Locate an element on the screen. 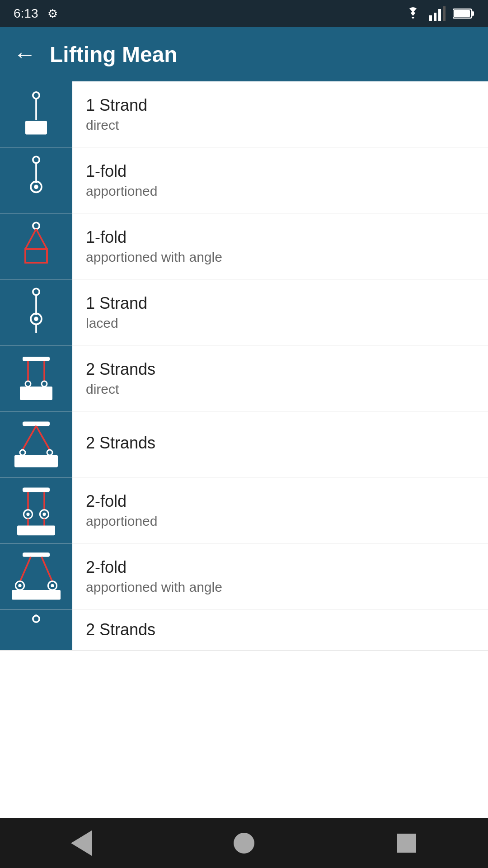  item-icon-2-strands is located at coordinates (36, 444).